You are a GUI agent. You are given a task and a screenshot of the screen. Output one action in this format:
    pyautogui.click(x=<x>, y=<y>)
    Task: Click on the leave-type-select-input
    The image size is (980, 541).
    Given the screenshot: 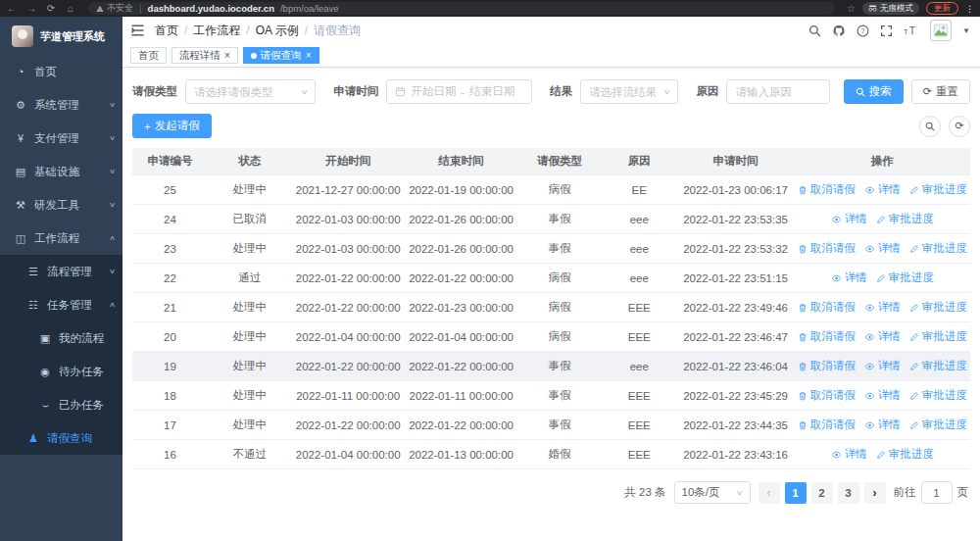 What is the action you would take?
    pyautogui.click(x=245, y=92)
    